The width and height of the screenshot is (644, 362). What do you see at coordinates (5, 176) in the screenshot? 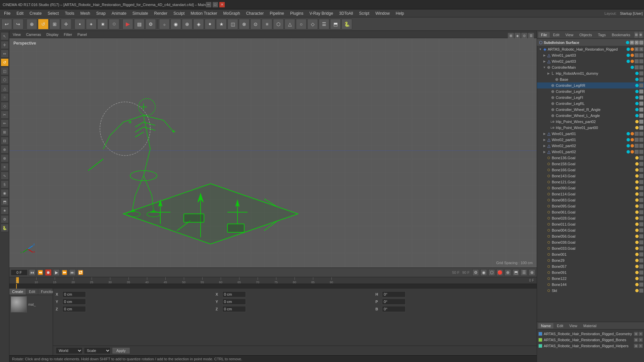
I see `tool-13: ∿` at bounding box center [5, 176].